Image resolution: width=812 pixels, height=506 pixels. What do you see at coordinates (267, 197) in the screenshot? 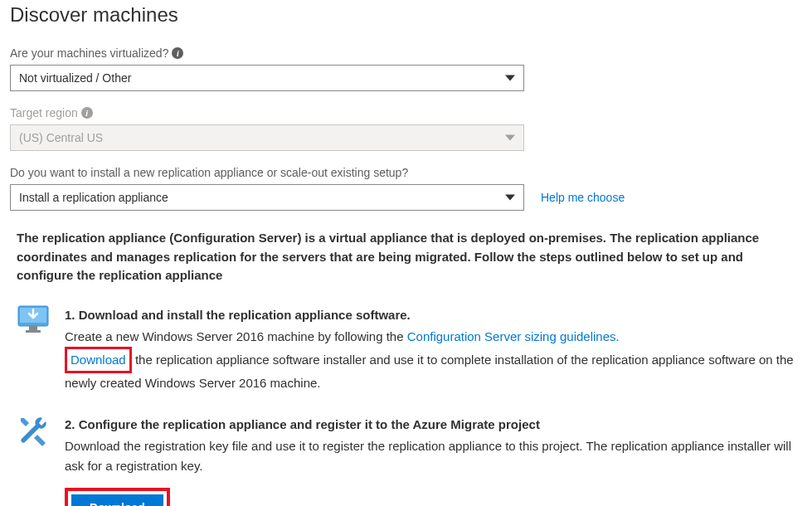
I see `install-appliance-select: Install a replication appliance` at bounding box center [267, 197].